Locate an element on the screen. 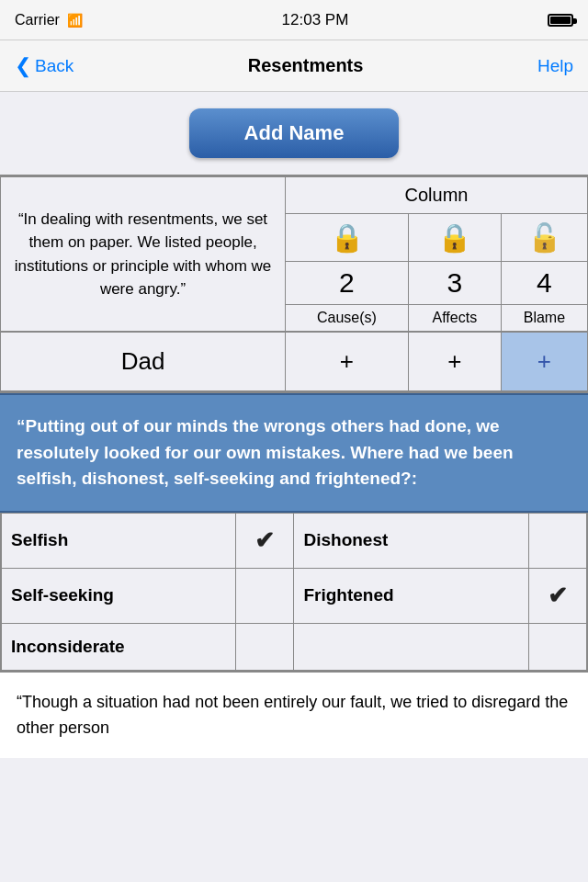 This screenshot has width=588, height=882. back-button: ❮ Back is located at coordinates (44, 66).